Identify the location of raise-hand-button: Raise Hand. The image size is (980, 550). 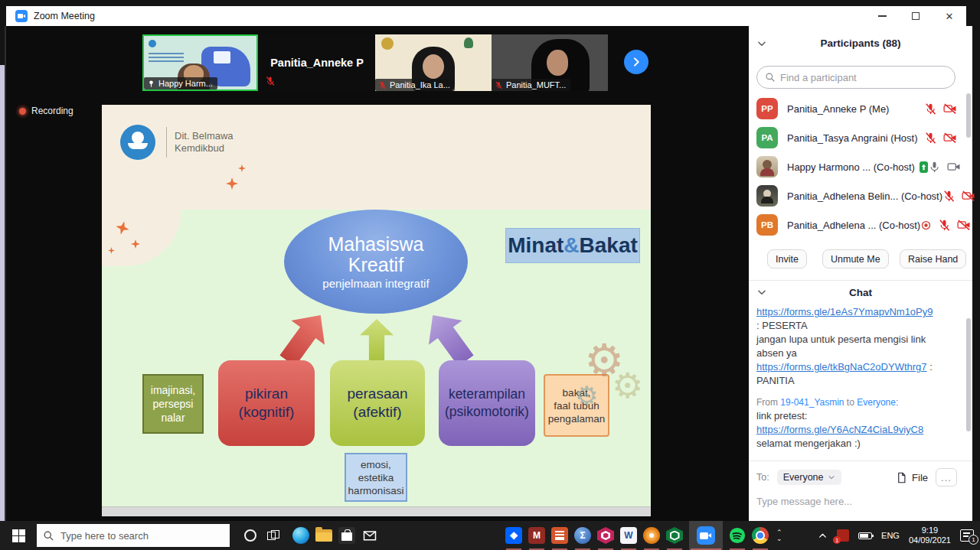
(933, 259).